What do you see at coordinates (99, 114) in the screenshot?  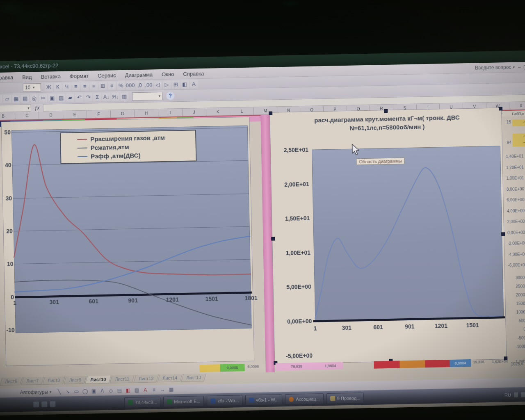 I see `column-header-F: F` at bounding box center [99, 114].